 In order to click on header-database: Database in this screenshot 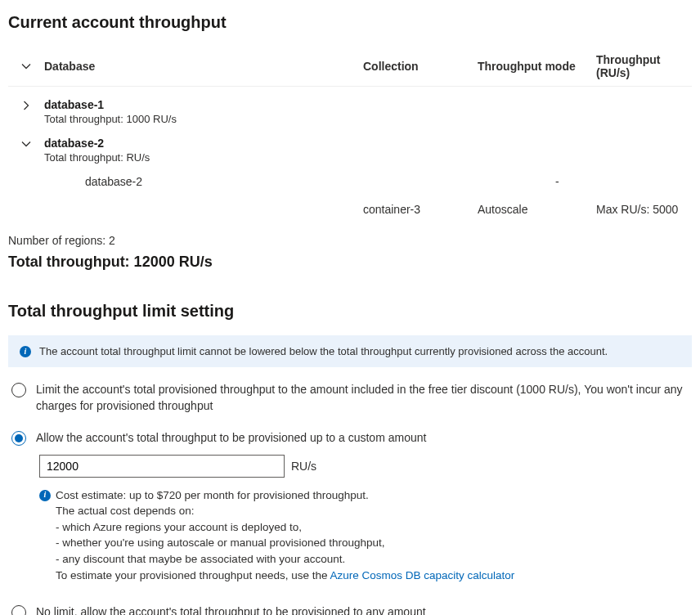, I will do `click(204, 66)`.